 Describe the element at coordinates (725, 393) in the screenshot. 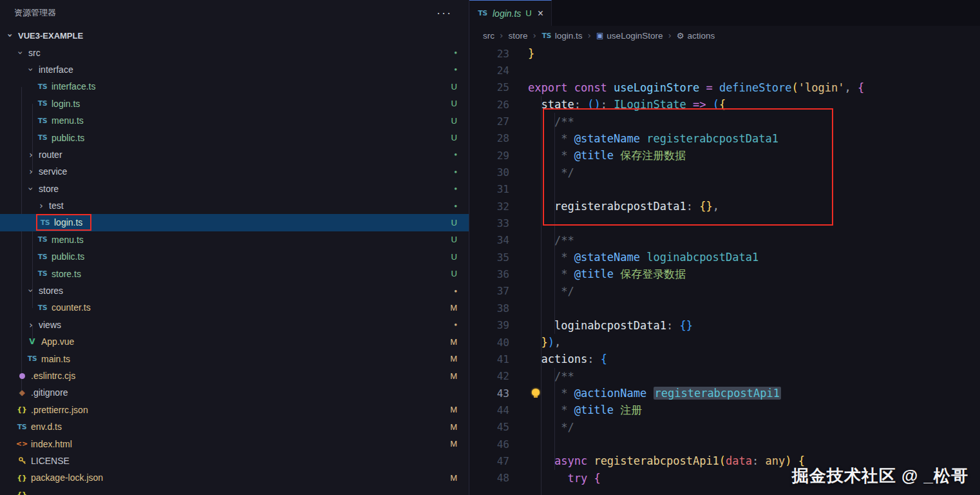

I see `code-line-43: 43 * @actionName registerabcpostApi1` at that location.